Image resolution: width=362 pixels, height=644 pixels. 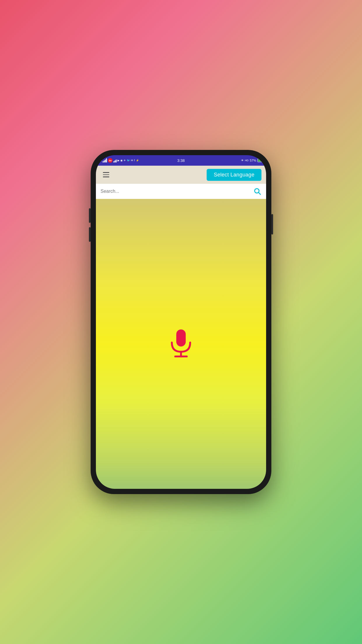 What do you see at coordinates (181, 344) in the screenshot?
I see `microphone-icon` at bounding box center [181, 344].